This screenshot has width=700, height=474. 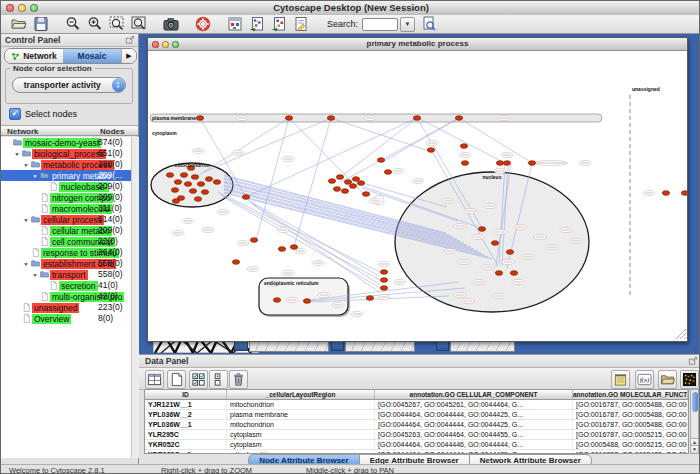 What do you see at coordinates (408, 24) in the screenshot?
I see `search-dropdown-button: ▼` at bounding box center [408, 24].